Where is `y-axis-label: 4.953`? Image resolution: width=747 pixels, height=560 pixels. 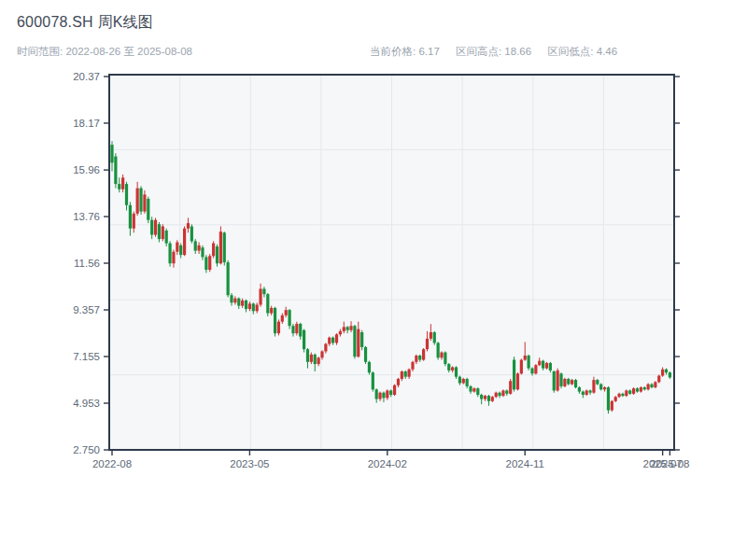 y-axis-label: 4.953 is located at coordinates (86, 403).